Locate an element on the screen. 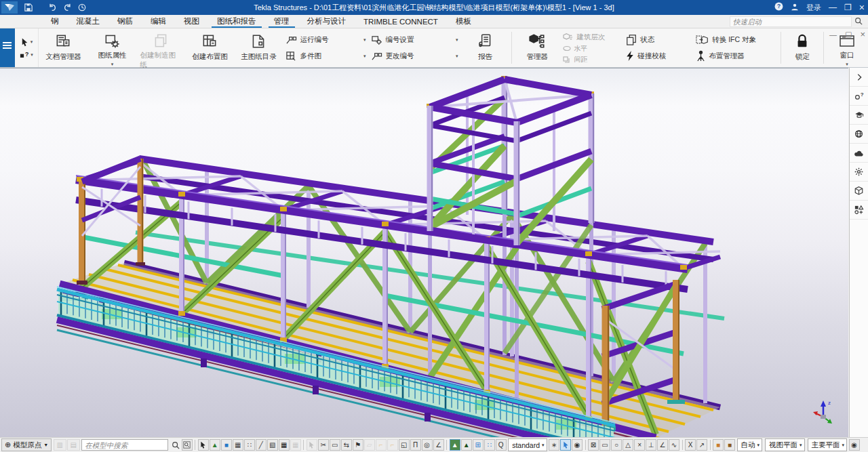 This screenshot has height=452, width=868. menu-tab-template: 模板 is located at coordinates (464, 22).